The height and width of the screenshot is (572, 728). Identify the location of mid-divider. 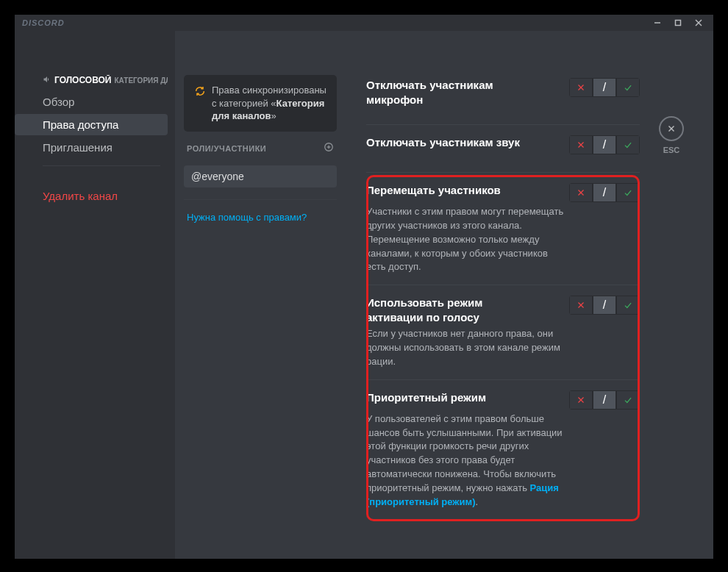
(260, 200).